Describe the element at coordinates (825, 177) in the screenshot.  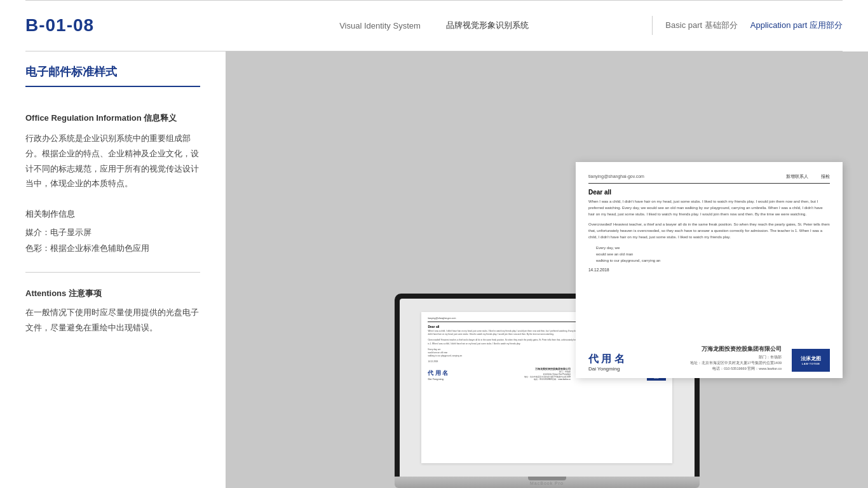
I see `email-preview-tab2: 报检` at that location.